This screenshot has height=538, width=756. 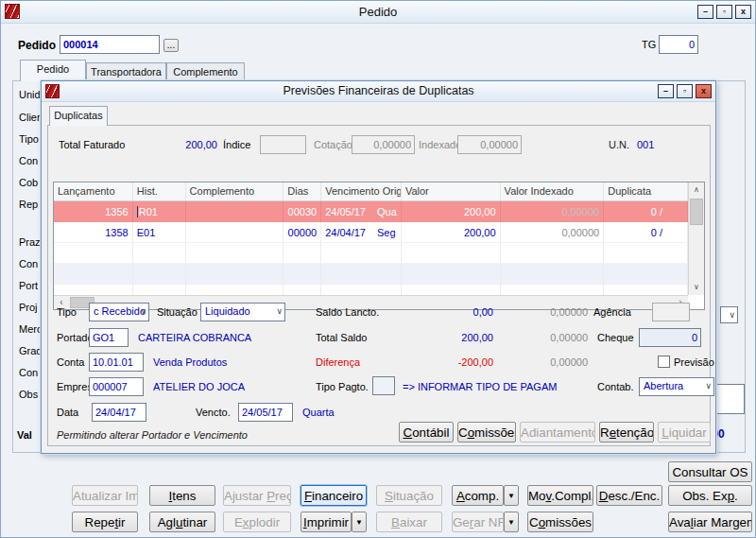 What do you see at coordinates (409, 522) in the screenshot?
I see `baixar-button: Baixar` at bounding box center [409, 522].